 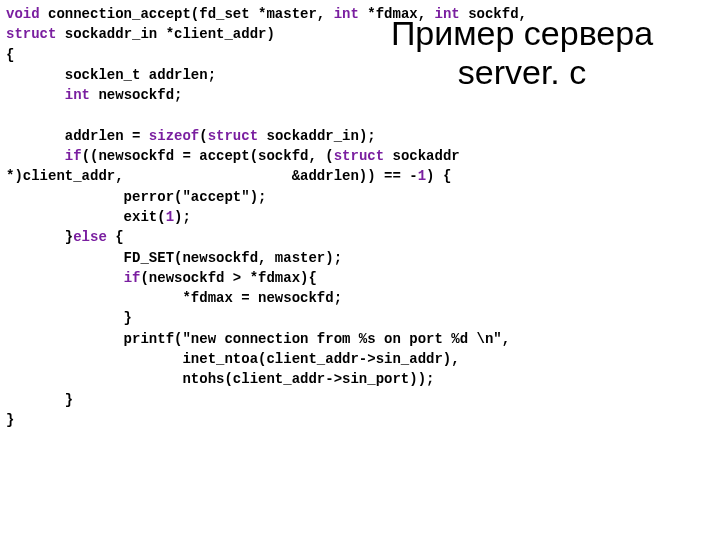 What do you see at coordinates (208, 156) in the screenshot?
I see `code-text: ((newsockfd = accept(sockfd, (` at bounding box center [208, 156].